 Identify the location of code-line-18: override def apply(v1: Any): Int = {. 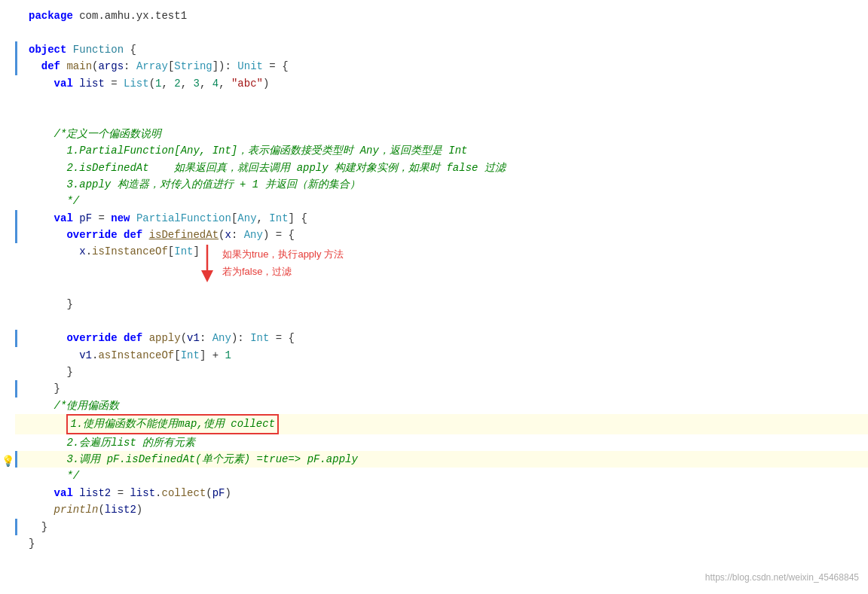
(448, 338).